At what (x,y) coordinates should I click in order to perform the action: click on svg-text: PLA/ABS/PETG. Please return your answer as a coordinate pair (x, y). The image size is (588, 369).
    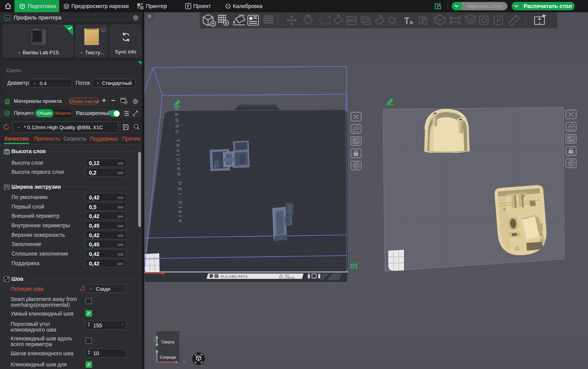
    Looking at the image, I should click on (234, 277).